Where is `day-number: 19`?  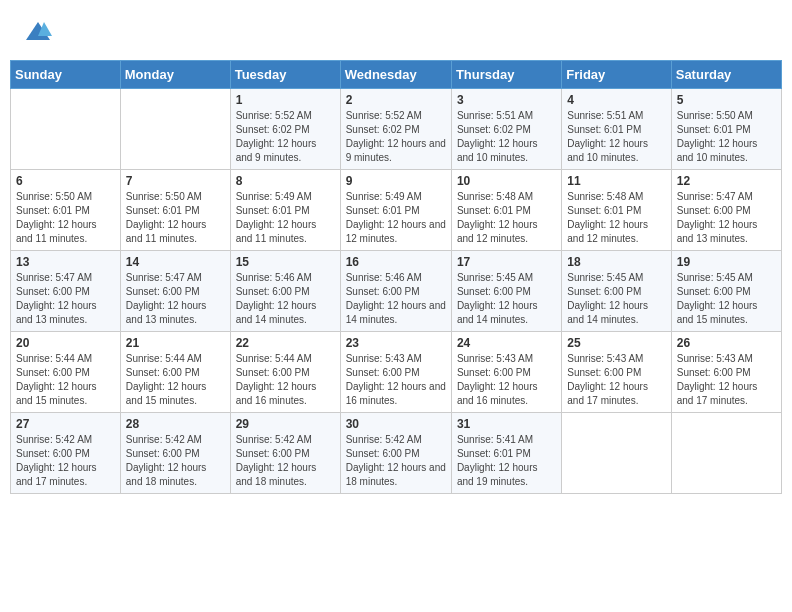 day-number: 19 is located at coordinates (726, 262).